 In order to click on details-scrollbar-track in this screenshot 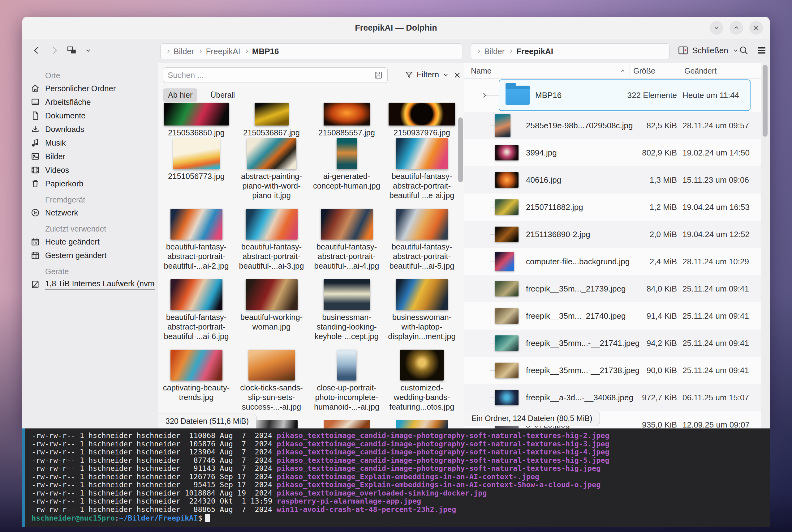, I will do `click(765, 246)`.